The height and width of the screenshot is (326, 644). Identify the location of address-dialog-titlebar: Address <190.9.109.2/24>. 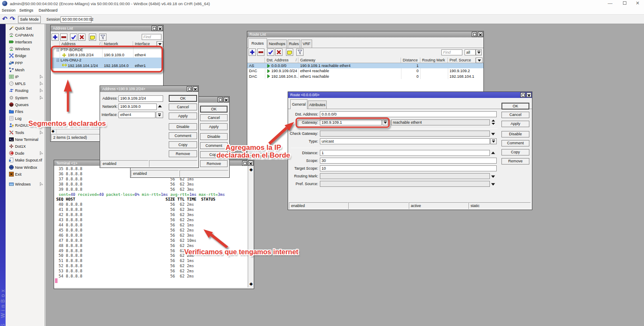
(149, 89).